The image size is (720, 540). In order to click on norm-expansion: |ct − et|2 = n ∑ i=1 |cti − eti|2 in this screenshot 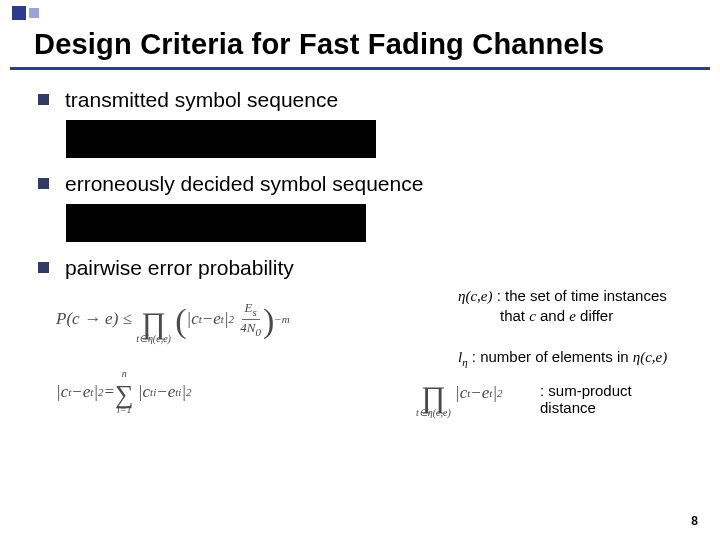, I will do `click(124, 392)`.